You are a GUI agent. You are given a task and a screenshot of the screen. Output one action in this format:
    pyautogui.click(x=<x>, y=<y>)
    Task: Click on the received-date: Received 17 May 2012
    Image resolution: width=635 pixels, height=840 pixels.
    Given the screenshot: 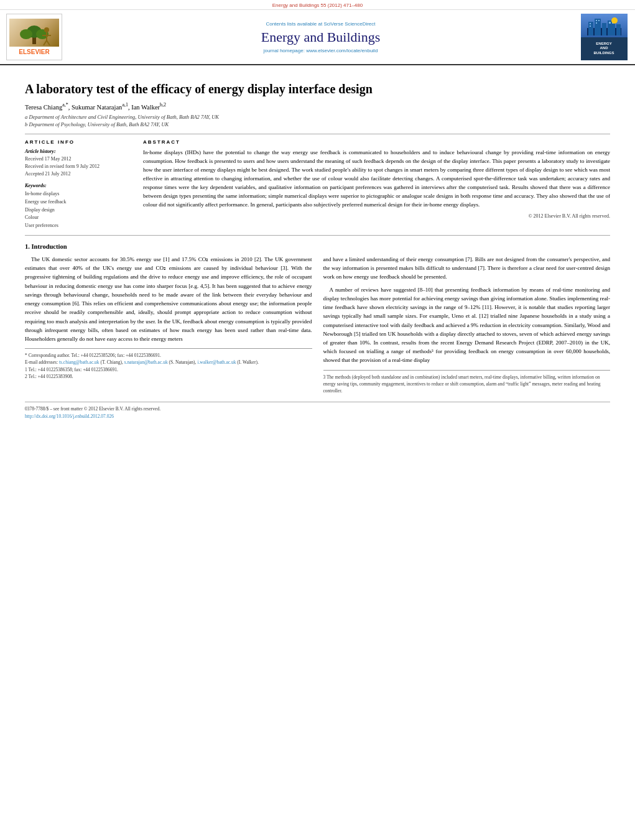 What is the action you would take?
    pyautogui.click(x=78, y=159)
    